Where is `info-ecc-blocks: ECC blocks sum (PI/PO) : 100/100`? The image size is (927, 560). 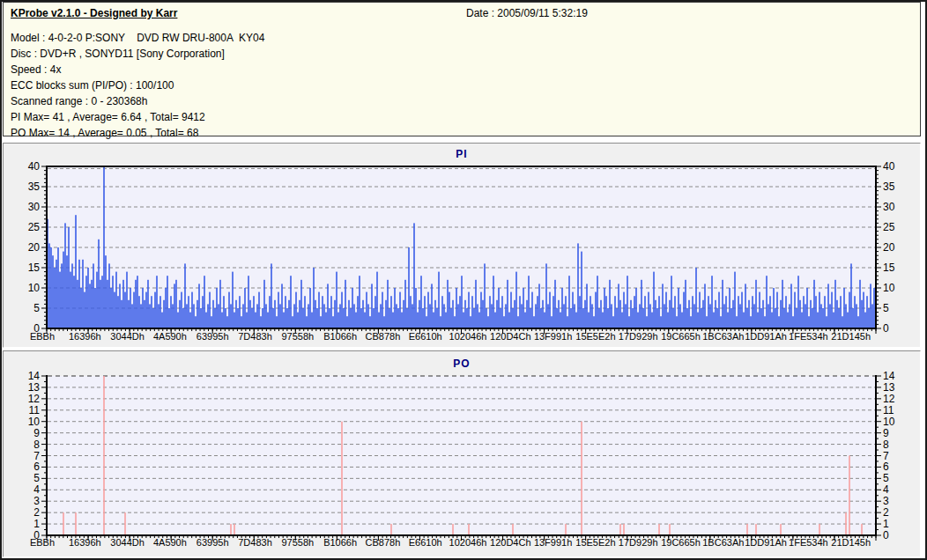 info-ecc-blocks: ECC blocks sum (PI/PO) : 100/100 is located at coordinates (92, 85).